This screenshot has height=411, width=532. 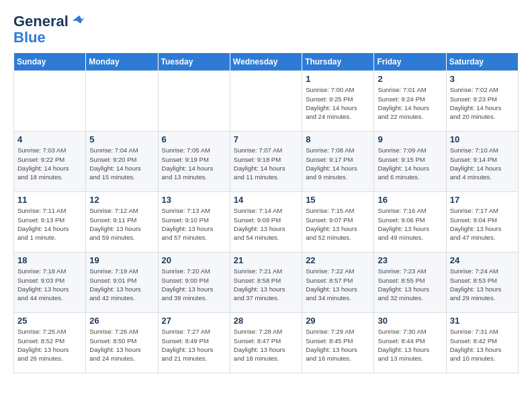 I want to click on day-number: 25, so click(x=50, y=321).